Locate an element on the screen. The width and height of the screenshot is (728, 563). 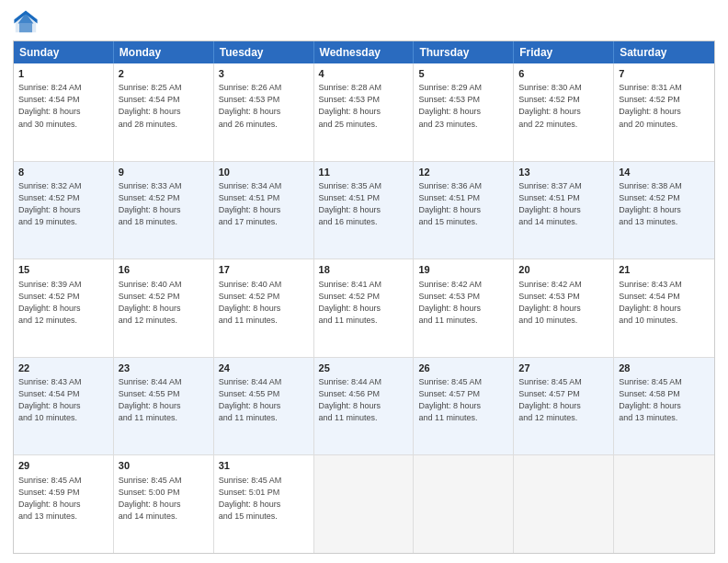
day-number: 20 is located at coordinates (563, 270).